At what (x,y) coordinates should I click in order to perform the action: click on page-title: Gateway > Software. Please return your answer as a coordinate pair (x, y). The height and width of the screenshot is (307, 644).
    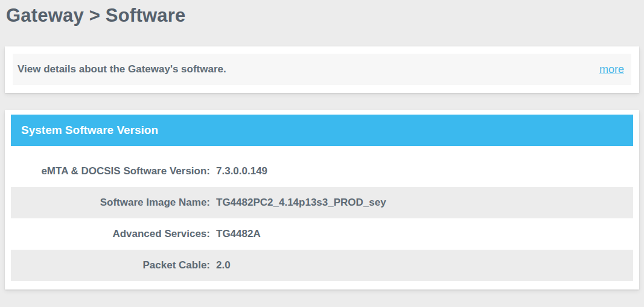
    Looking at the image, I should click on (322, 13).